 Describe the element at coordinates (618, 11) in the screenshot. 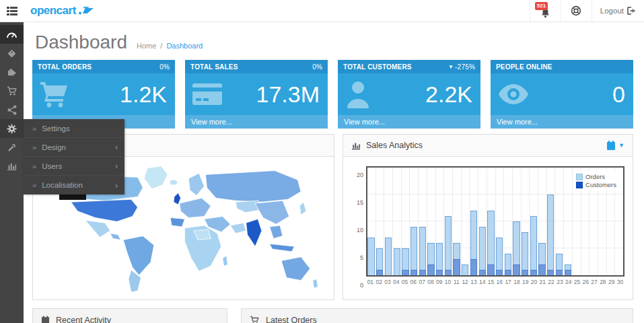

I see `logout-button: Logout` at that location.